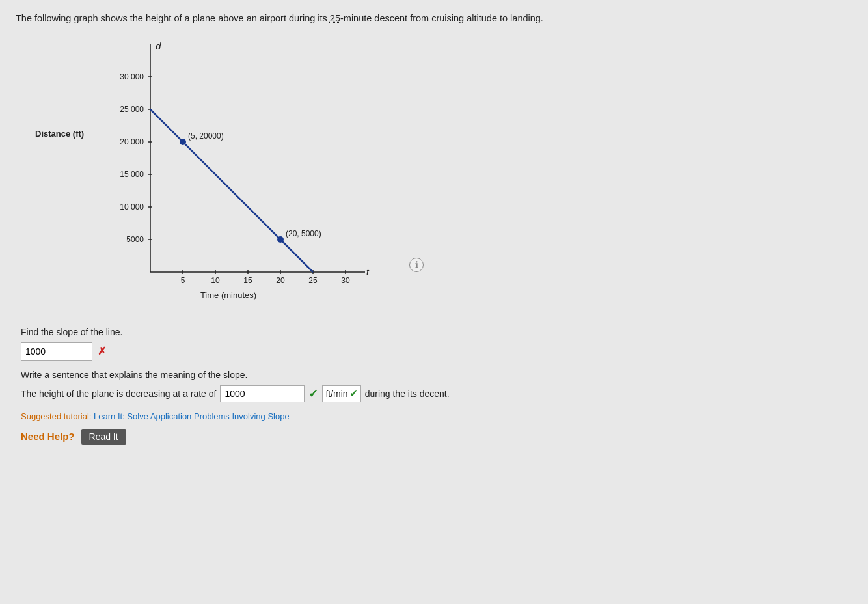 This screenshot has width=868, height=604. What do you see at coordinates (131, 174) in the screenshot?
I see `svg-text: 15 000` at bounding box center [131, 174].